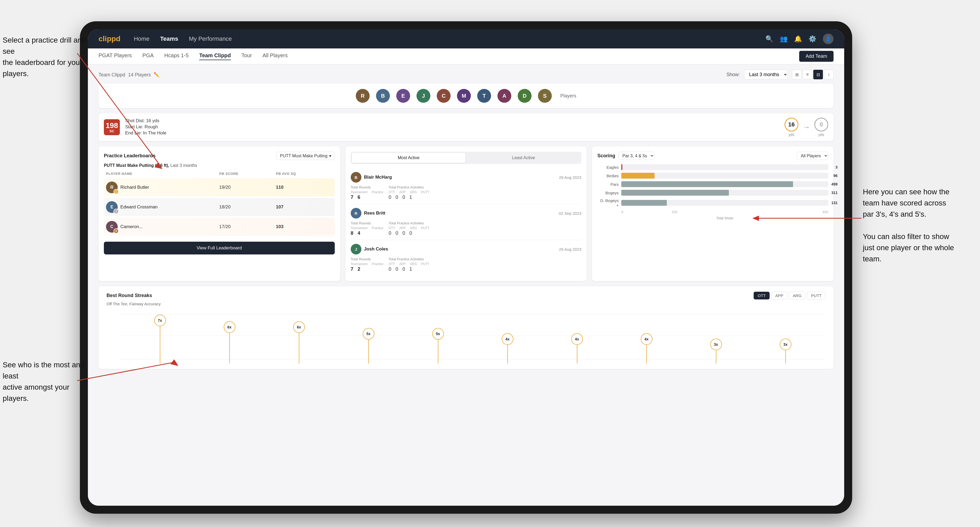  Describe the element at coordinates (508, 337) in the screenshot. I see `streak-dot-6: 4x` at that location.